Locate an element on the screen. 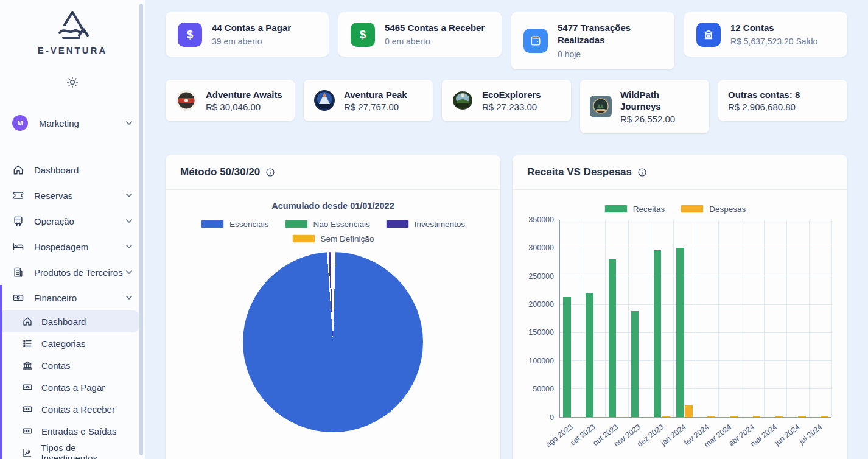  theme-toggle-button is located at coordinates (72, 83).